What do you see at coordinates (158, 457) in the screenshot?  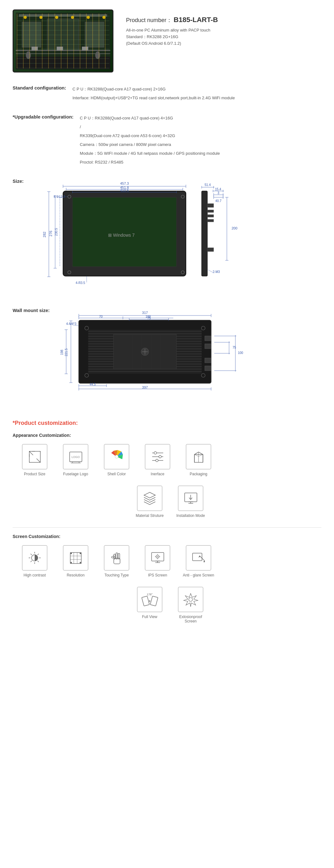 I see `inerface-icon` at bounding box center [158, 457].